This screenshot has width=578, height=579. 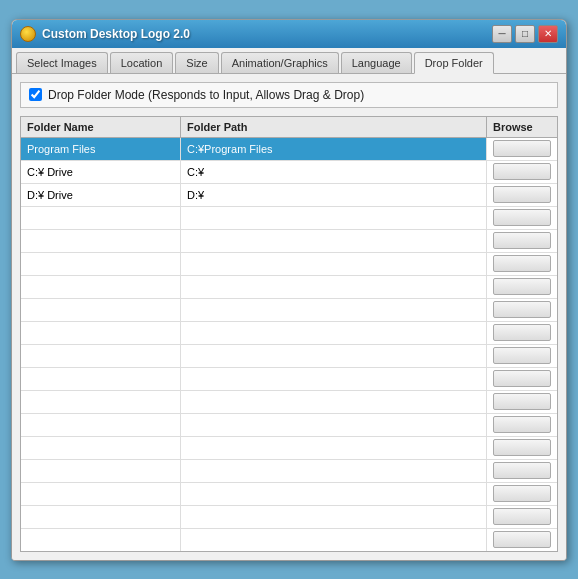 I want to click on maximize-button: □, so click(x=525, y=34).